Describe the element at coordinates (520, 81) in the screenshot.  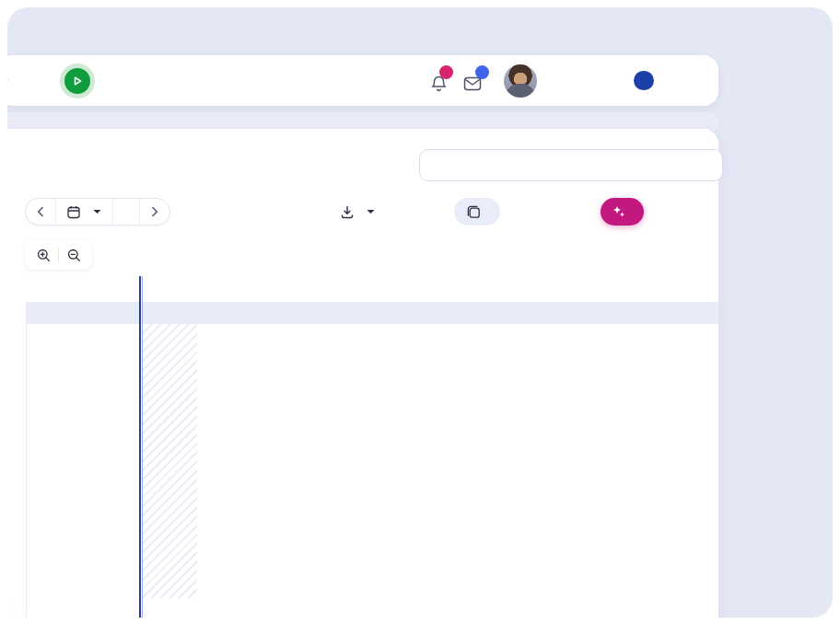
I see `avatar` at that location.